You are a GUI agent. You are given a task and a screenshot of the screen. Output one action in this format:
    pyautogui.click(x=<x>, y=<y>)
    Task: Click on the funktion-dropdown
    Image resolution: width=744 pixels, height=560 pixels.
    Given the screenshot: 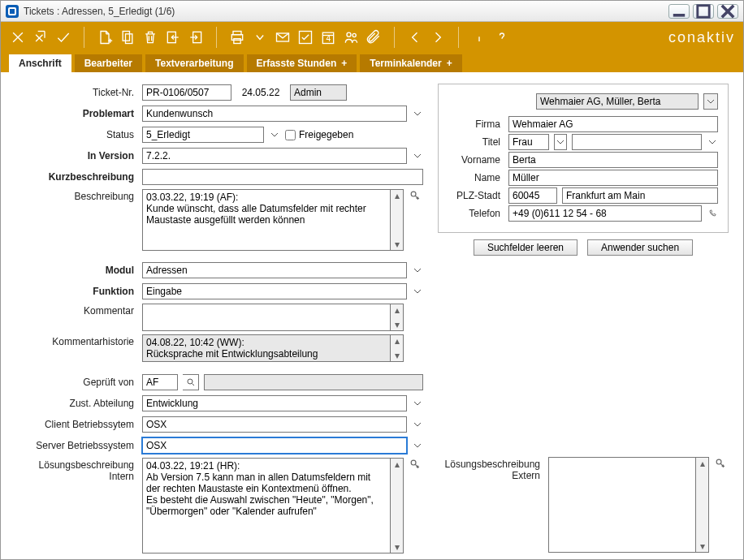 What is the action you would take?
    pyautogui.click(x=417, y=291)
    